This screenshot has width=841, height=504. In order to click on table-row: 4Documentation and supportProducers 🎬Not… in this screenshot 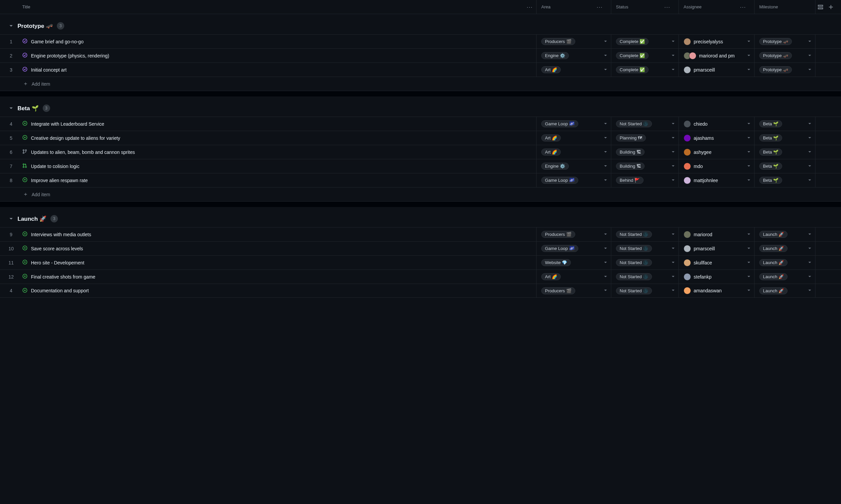, I will do `click(420, 291)`.